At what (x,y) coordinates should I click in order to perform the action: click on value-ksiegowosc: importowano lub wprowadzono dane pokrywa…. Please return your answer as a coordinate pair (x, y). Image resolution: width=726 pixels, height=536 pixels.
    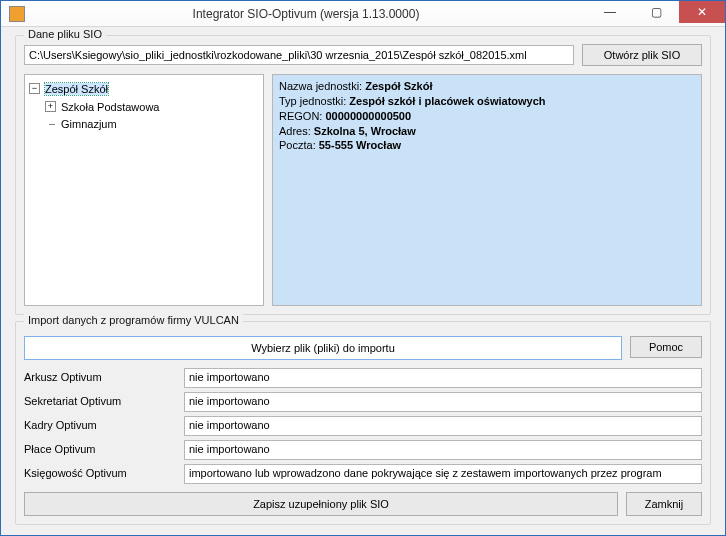
    Looking at the image, I should click on (443, 474).